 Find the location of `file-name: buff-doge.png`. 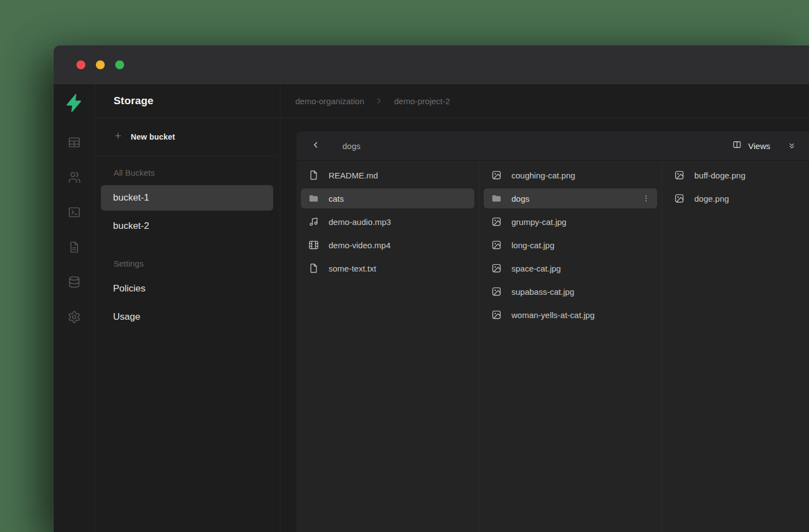

file-name: buff-doge.png is located at coordinates (720, 175).